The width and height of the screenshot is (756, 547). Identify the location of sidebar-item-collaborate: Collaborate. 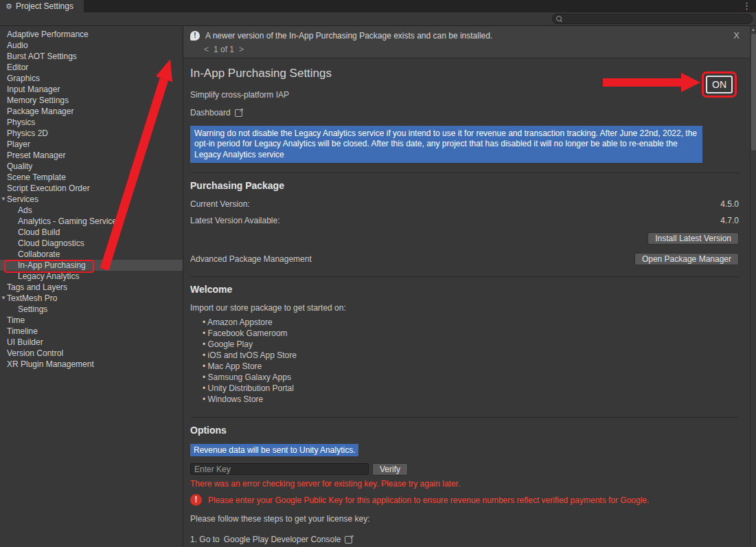
(91, 254).